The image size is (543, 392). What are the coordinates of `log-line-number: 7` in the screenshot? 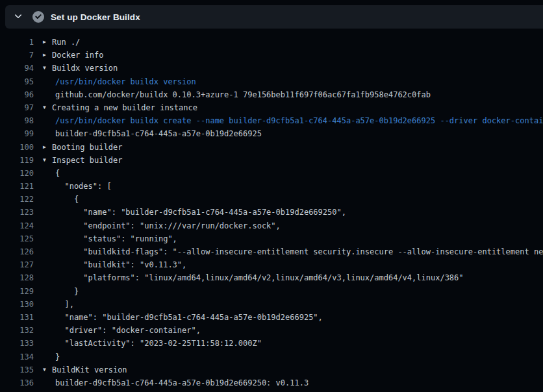 It's located at (17, 55).